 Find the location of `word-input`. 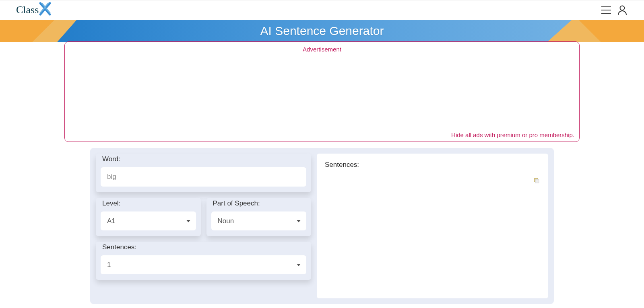

word-input is located at coordinates (204, 177).